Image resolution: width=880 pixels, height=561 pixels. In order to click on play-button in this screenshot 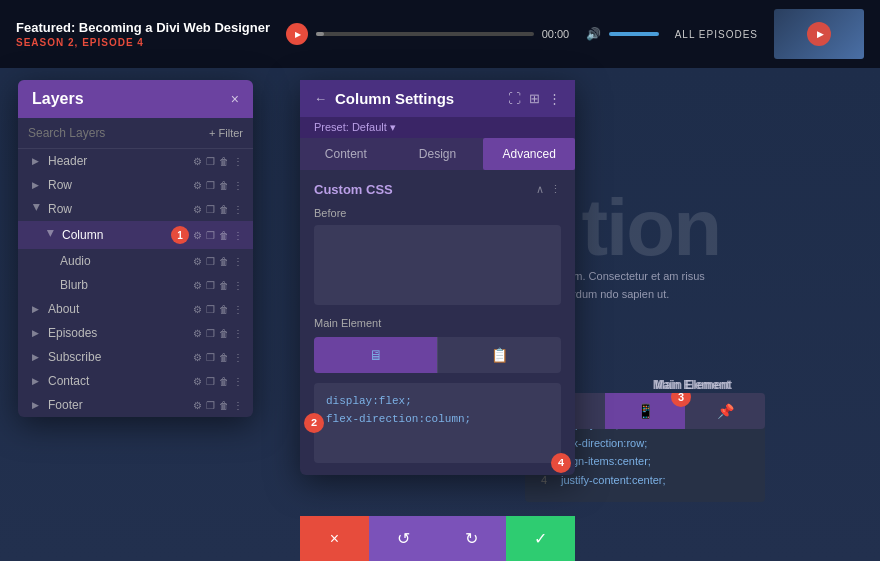, I will do `click(297, 34)`.